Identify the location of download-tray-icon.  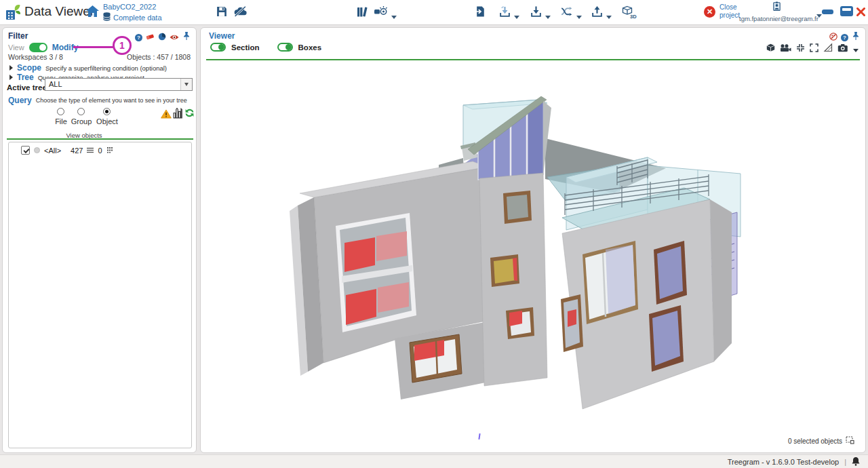
(536, 13).